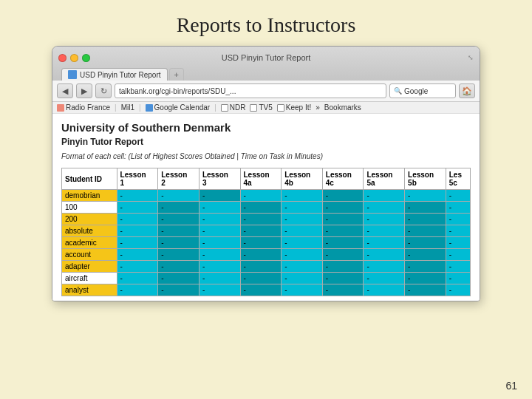  What do you see at coordinates (266, 290) in the screenshot?
I see `table-row: analyst---------` at bounding box center [266, 290].